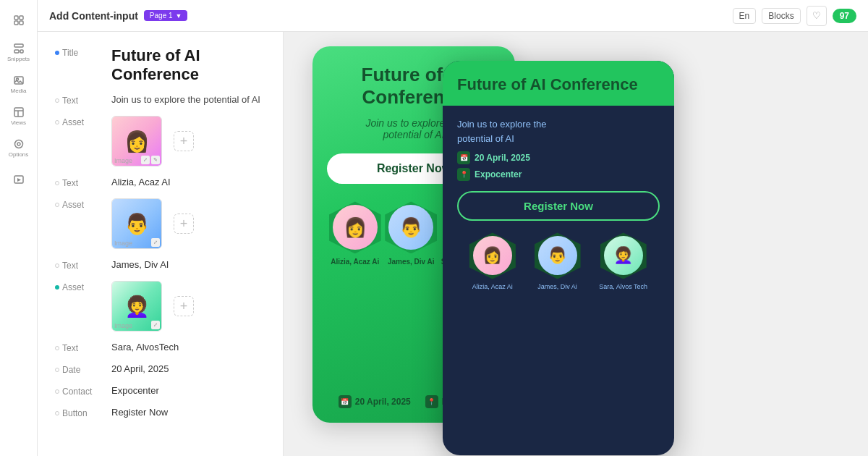  I want to click on speaker-1-dark: 👩 Alizia, Acaz Ai, so click(493, 261).